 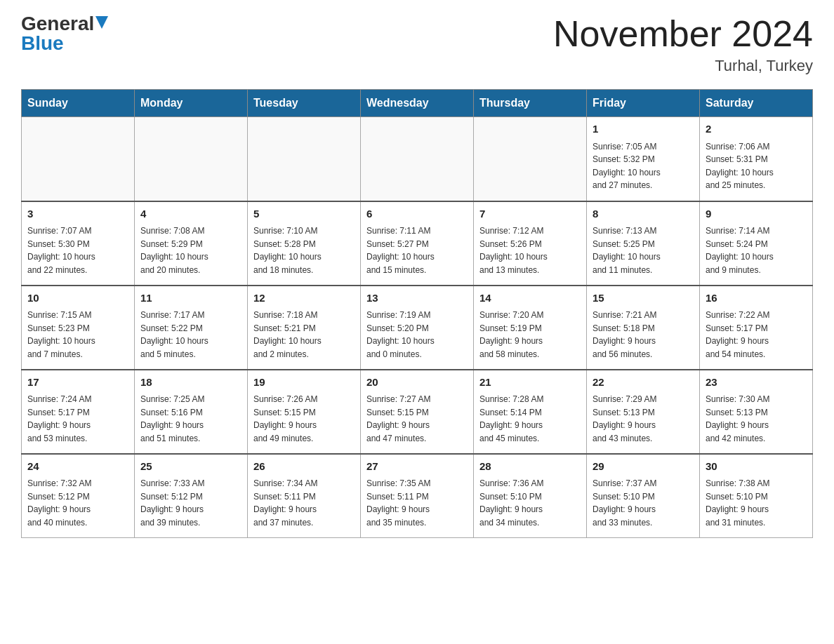 I want to click on calendar-day-cell: 21Sunrise: 7:28 AM Sunset: 5:14 PM Dayli…, so click(x=531, y=412).